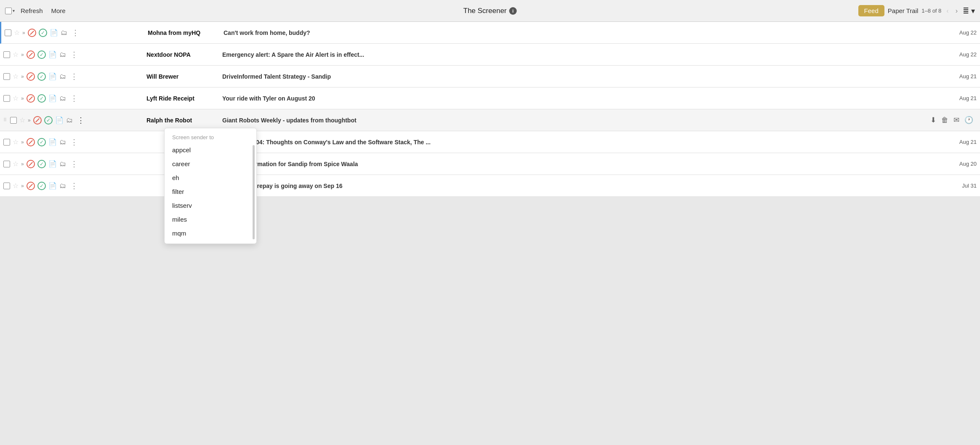  Describe the element at coordinates (8, 11) in the screenshot. I see `select-all-checkbox` at that location.